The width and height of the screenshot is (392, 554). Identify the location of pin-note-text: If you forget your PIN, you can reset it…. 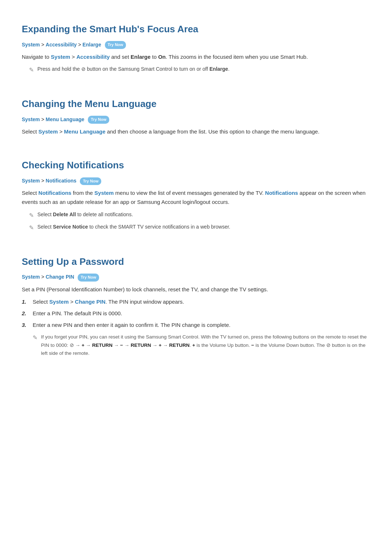
(205, 345).